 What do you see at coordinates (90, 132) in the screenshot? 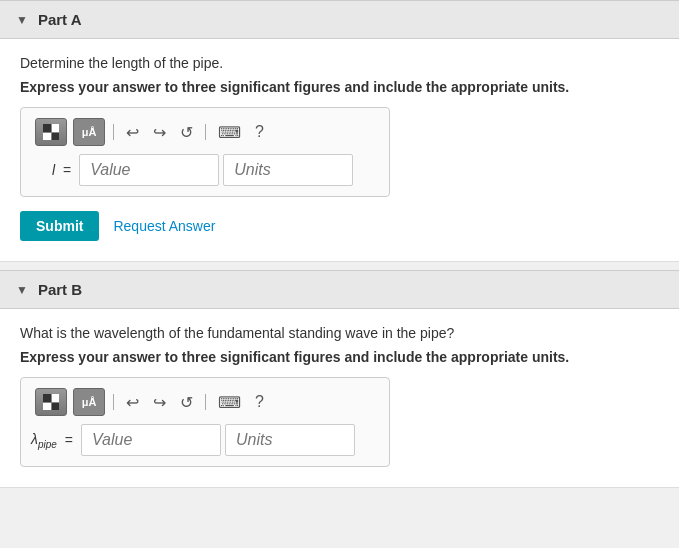
I see `mu-a-label: μÅ` at bounding box center [90, 132].